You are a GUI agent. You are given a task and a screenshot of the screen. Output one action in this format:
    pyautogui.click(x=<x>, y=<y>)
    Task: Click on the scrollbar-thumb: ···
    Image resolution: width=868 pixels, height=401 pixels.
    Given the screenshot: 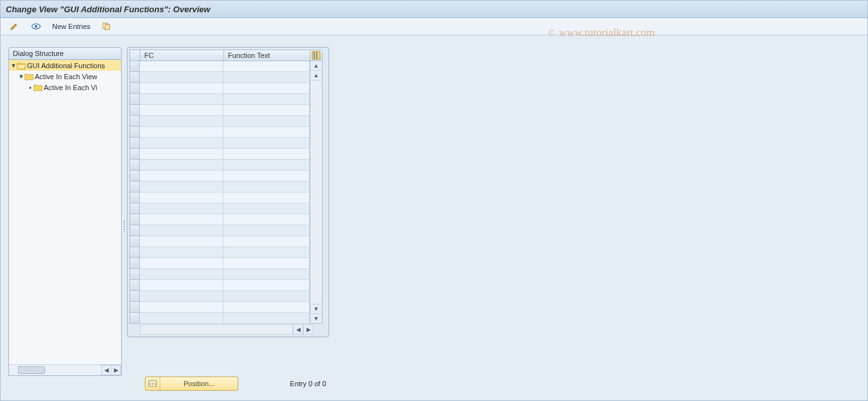 What is the action you would take?
    pyautogui.click(x=32, y=370)
    